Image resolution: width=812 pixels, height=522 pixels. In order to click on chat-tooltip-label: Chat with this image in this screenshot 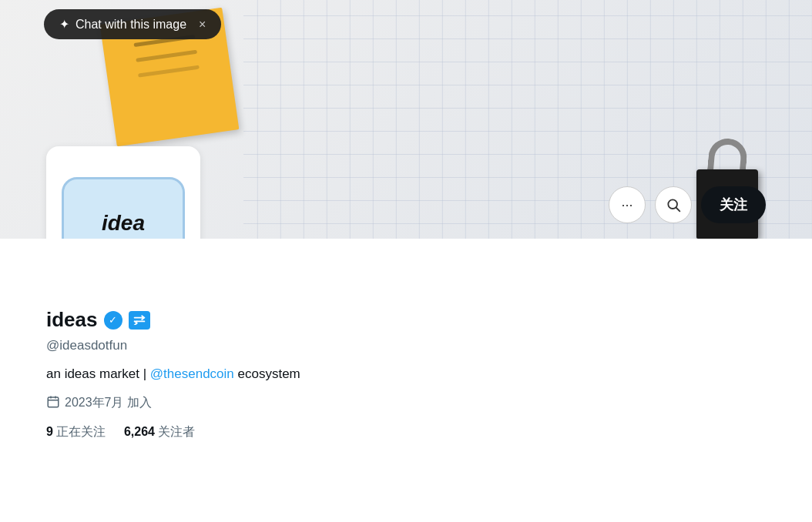, I will do `click(131, 25)`.